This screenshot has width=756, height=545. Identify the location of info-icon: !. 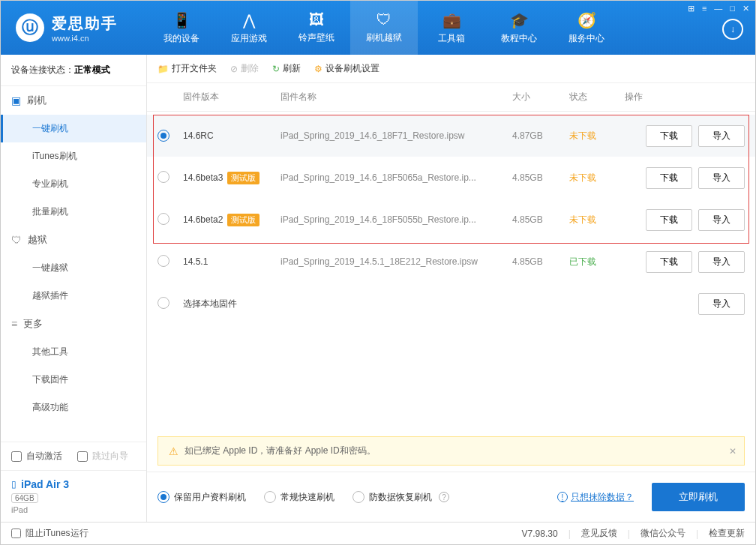
(562, 497).